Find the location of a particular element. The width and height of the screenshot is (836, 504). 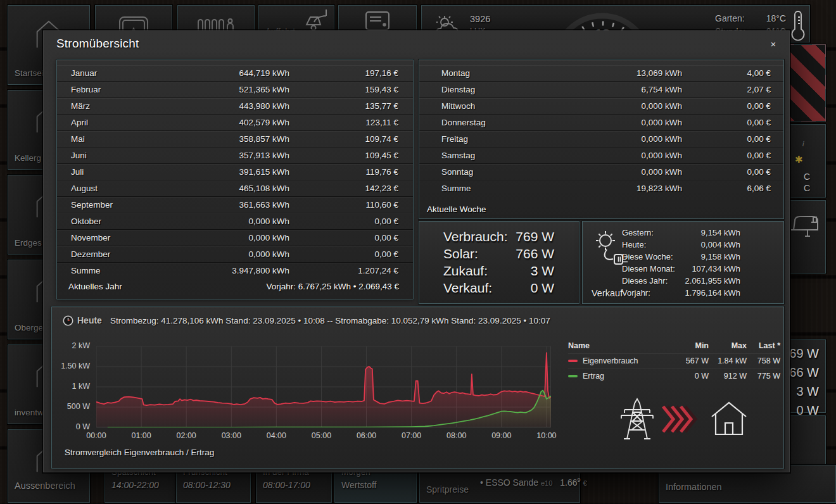

sell-value: 107,434 kWh is located at coordinates (716, 268).